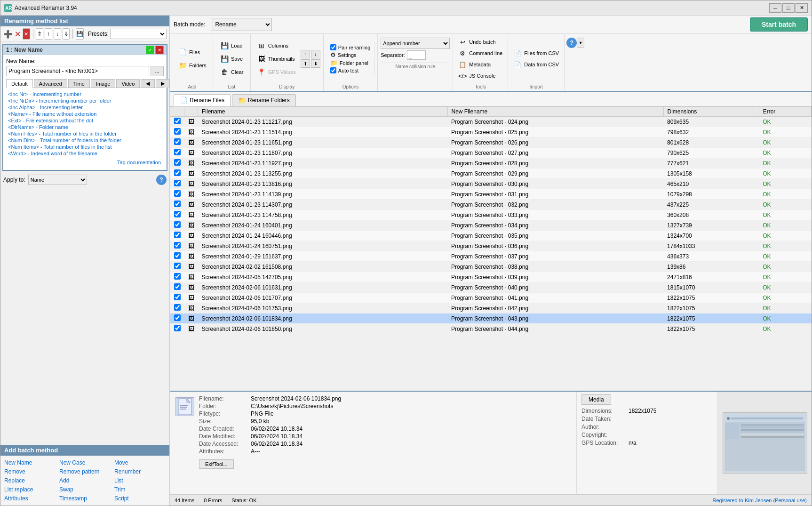 The width and height of the screenshot is (812, 506). What do you see at coordinates (491, 329) in the screenshot?
I see `table-row: 🖼 Screenshot 2024-02-06 101850.png Progr…` at bounding box center [491, 329].